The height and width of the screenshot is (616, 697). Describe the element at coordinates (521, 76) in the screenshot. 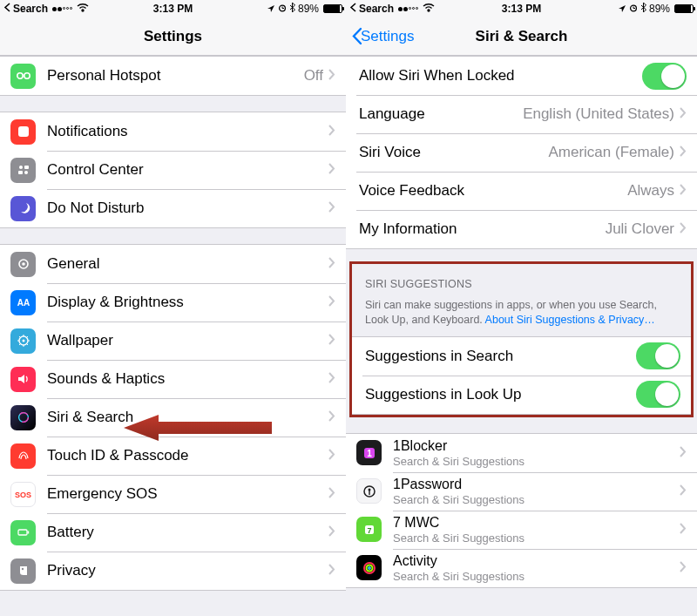

I see `row-allow-siri-locked: Allow Siri When Locked` at that location.